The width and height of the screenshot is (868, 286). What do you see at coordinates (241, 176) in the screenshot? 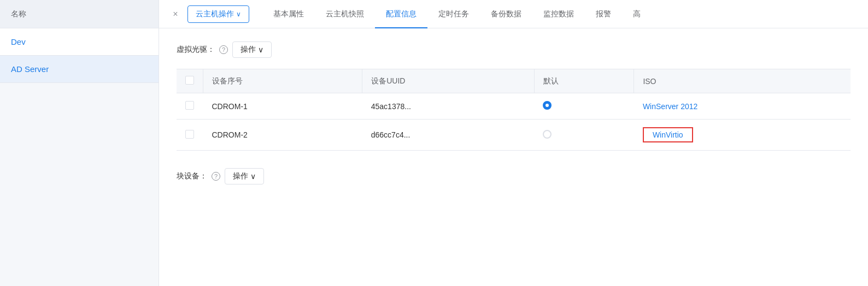
I see `block-device-ops-label: 操作` at bounding box center [241, 176].